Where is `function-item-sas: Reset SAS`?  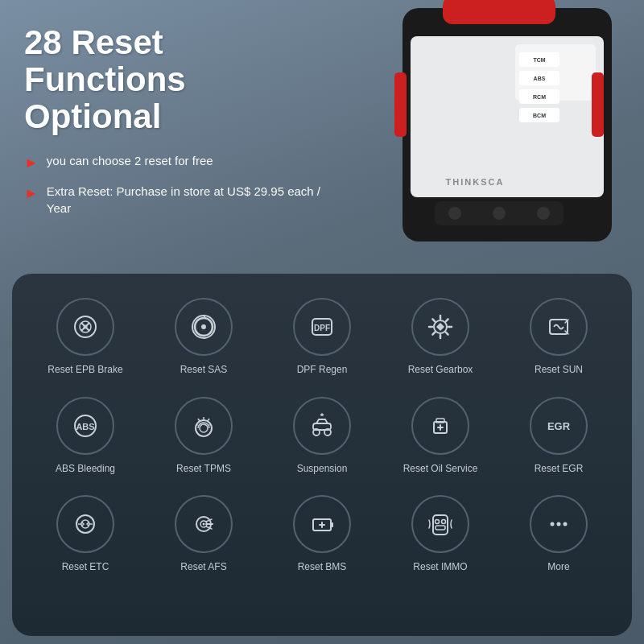
function-item-sas: Reset SAS is located at coordinates (204, 337).